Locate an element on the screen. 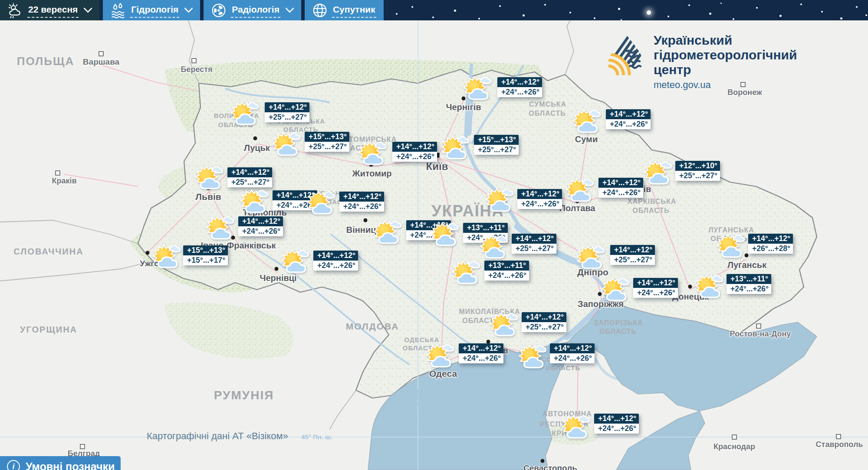 The height and width of the screenshot is (470, 868). branding: Український гідрометеорологічний центр m… is located at coordinates (701, 62).